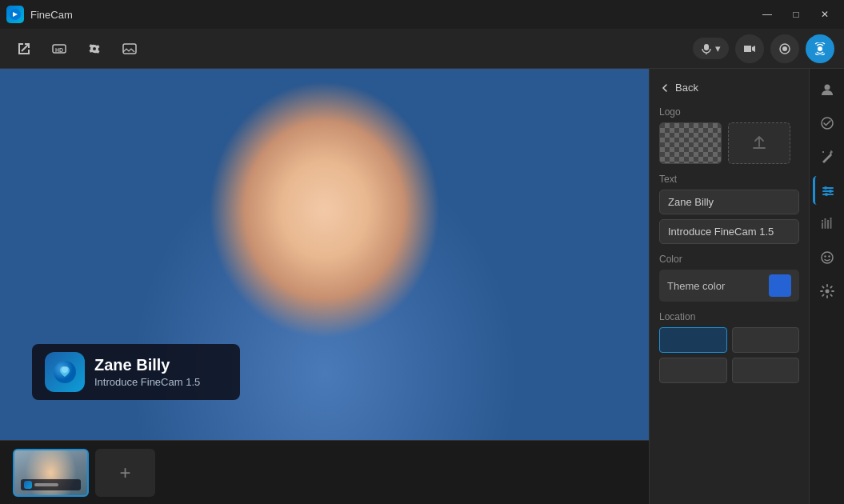 Image resolution: width=844 pixels, height=504 pixels. I want to click on toolbar: HD ▾, so click(422, 49).